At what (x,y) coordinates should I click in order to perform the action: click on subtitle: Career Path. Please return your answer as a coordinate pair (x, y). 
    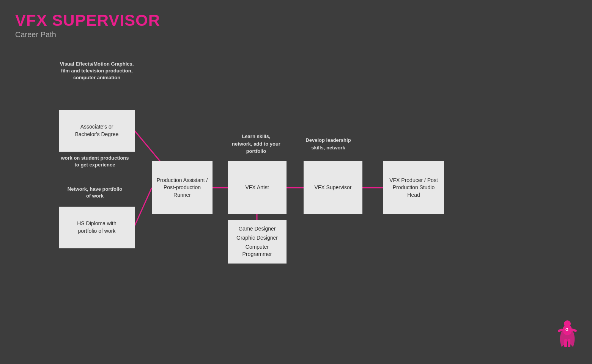
    Looking at the image, I should click on (88, 35).